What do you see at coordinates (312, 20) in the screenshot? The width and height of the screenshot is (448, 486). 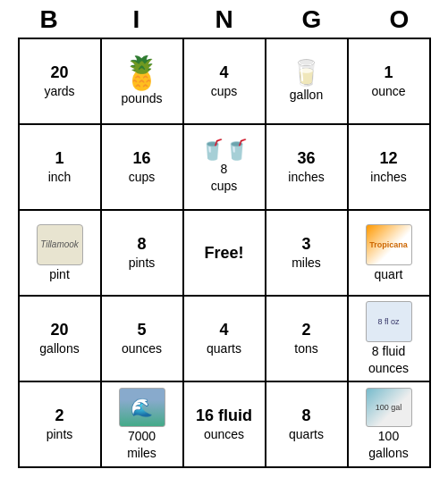 I see `header-g: G` at bounding box center [312, 20].